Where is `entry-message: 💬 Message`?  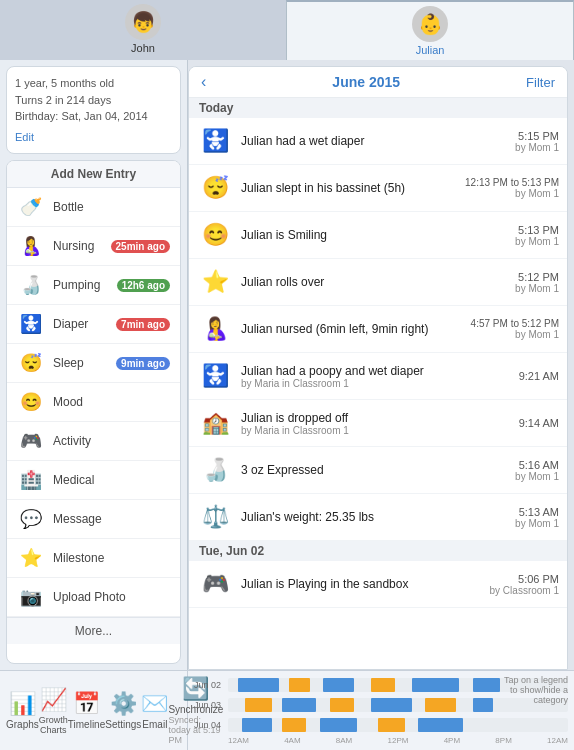 entry-message: 💬 Message is located at coordinates (94, 520).